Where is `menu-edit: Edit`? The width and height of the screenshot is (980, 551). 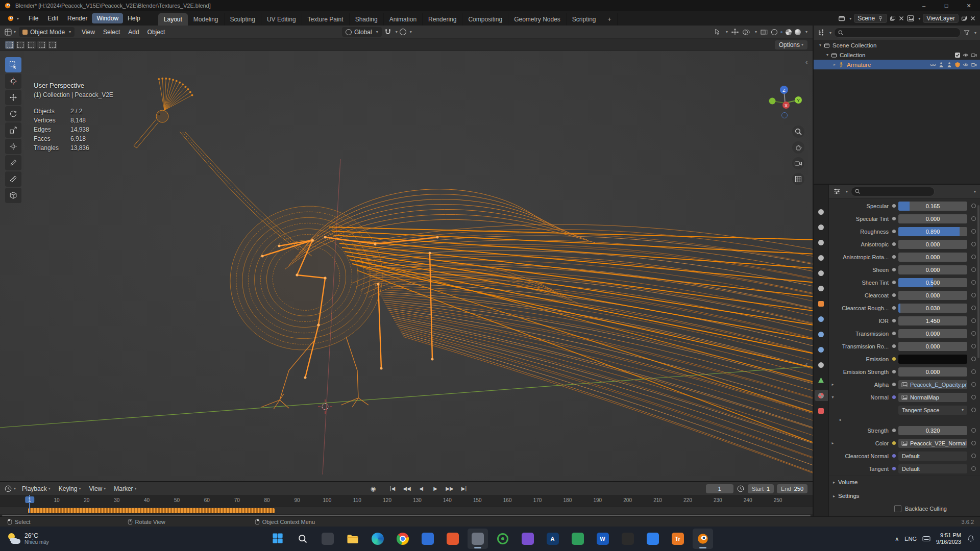
menu-edit: Edit is located at coordinates (53, 18).